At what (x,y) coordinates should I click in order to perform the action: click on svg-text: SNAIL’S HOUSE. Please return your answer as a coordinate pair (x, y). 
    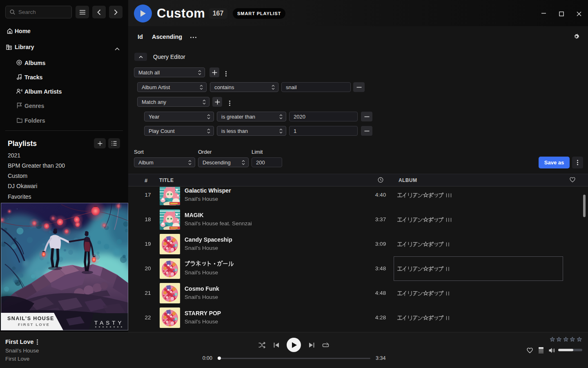
    Looking at the image, I should click on (31, 319).